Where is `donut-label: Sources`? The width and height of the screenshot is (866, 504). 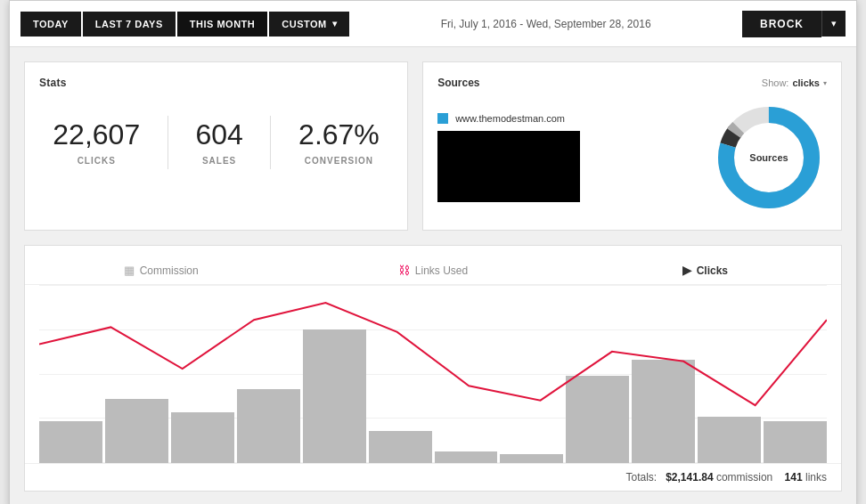 donut-label: Sources is located at coordinates (768, 158).